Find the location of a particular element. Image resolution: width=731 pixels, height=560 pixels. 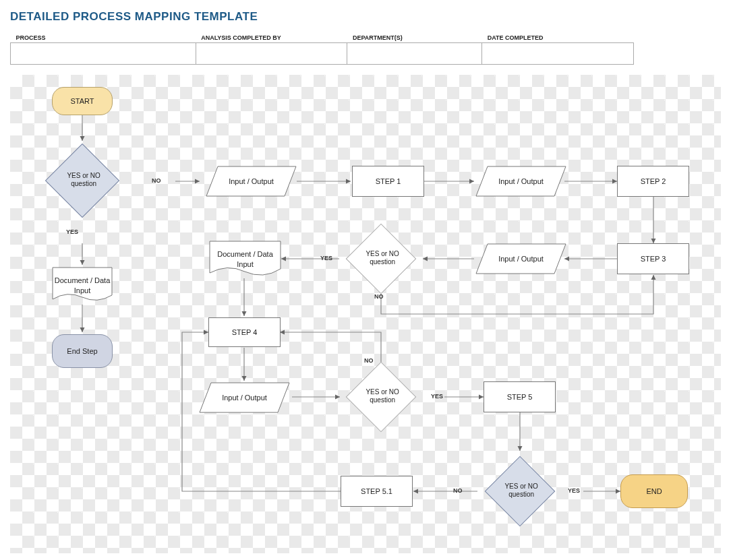

header-department-label: DEPARTMENT(S) is located at coordinates (415, 38).